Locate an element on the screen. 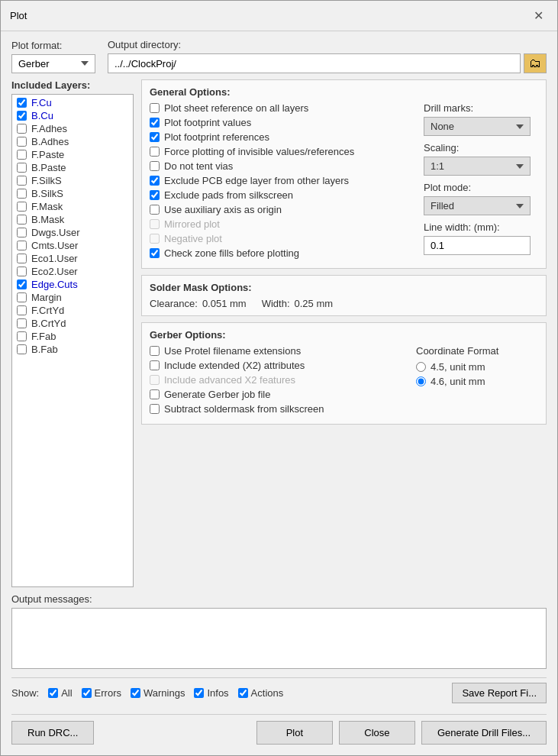 The width and height of the screenshot is (558, 756). run-drc-button: Run DRC... is located at coordinates (53, 733).